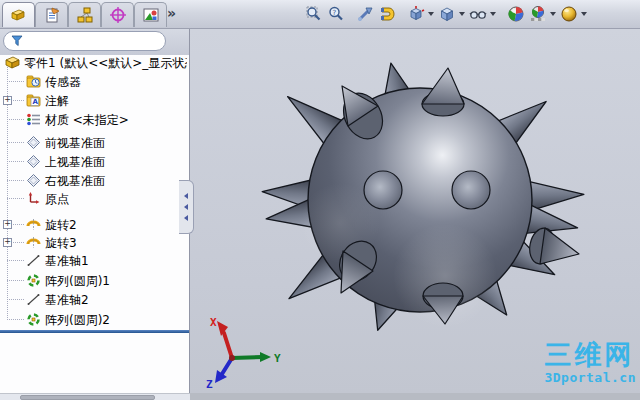  I want to click on tree-item-revolve3: +旋转3, so click(94, 242).